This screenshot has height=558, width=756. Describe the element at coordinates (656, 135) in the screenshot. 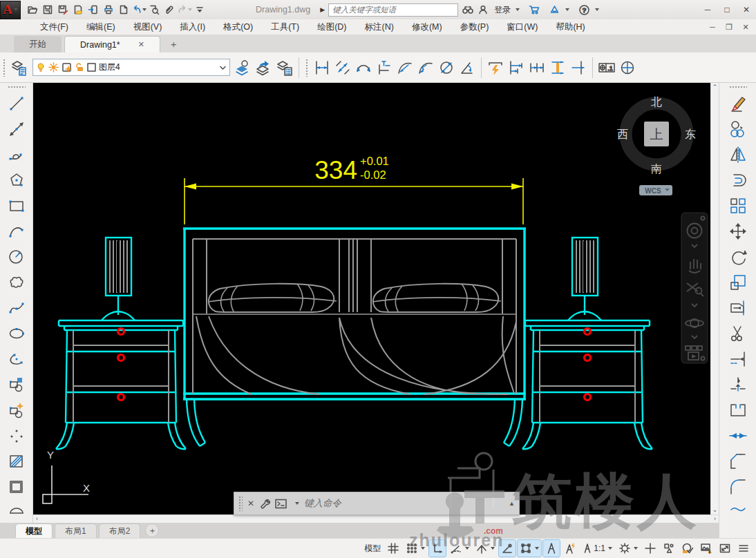

I see `viewcube: 上 北 南 西 东` at that location.